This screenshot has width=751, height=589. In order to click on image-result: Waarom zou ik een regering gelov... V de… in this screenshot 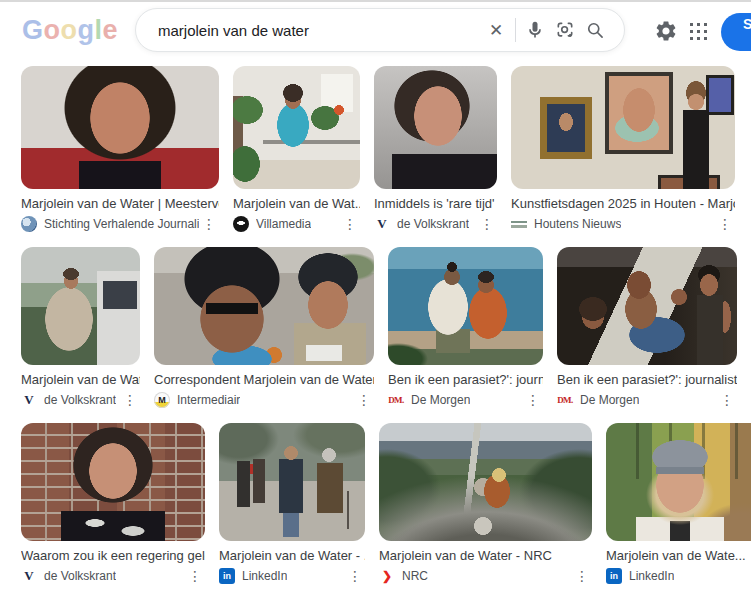, I will do `click(113, 504)`.